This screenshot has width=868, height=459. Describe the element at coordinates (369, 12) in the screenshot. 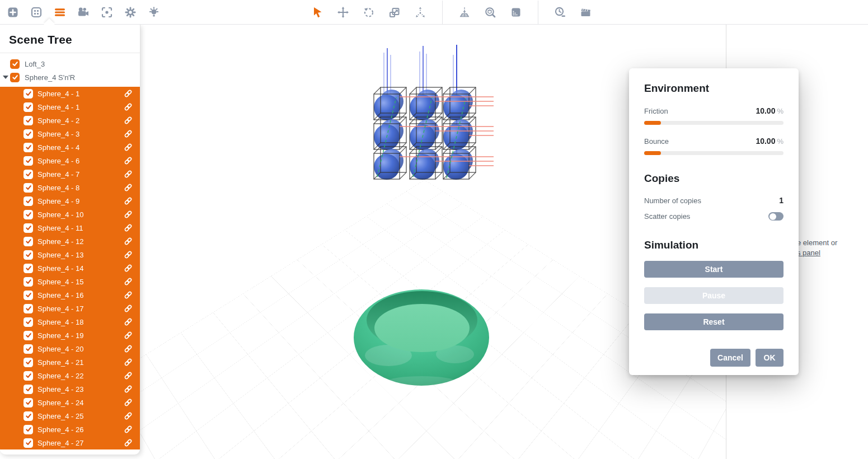

I see `rotate-tool-button` at that location.